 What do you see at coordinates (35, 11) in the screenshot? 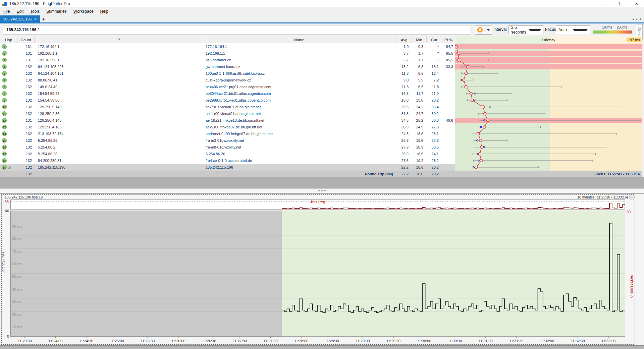
I see `menu-tools: Tools` at bounding box center [35, 11].